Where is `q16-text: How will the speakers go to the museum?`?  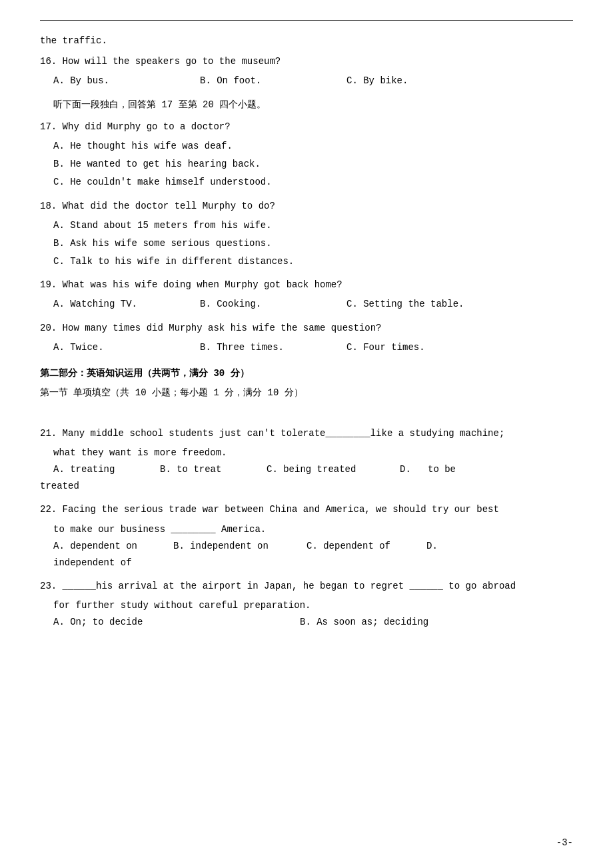
q16-text: How will the speakers go to the museum? is located at coordinates (172, 61).